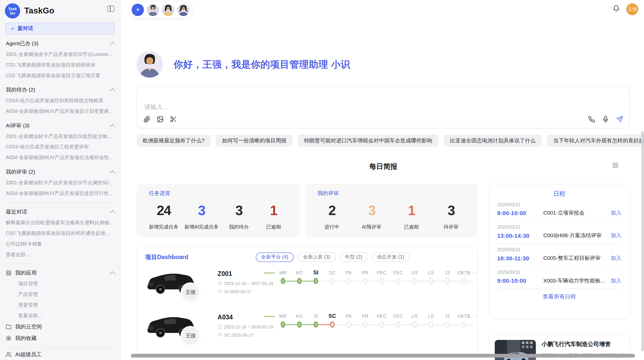  Describe the element at coordinates (60, 327) in the screenshot. I see `sidebar-item-cloud-space: 我的云空间` at that location.